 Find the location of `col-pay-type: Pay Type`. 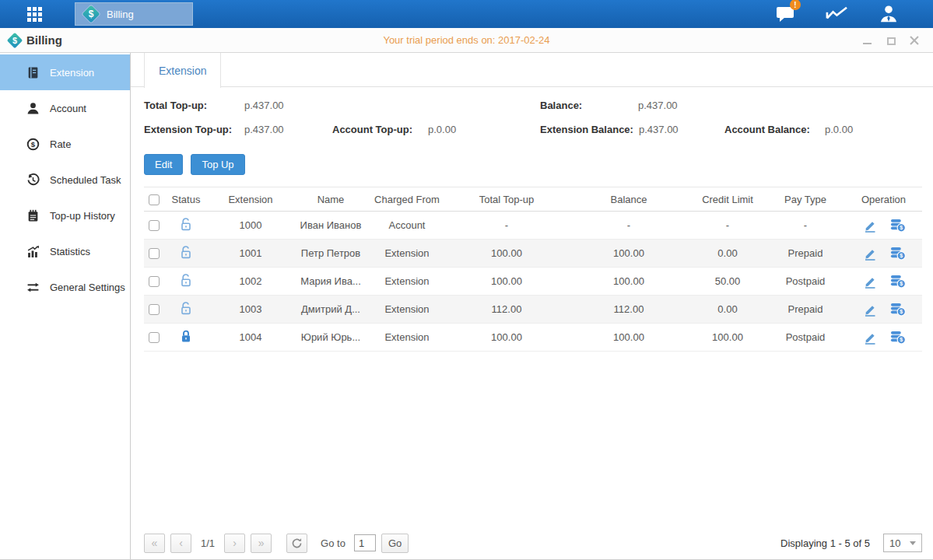

col-pay-type: Pay Type is located at coordinates (805, 199).